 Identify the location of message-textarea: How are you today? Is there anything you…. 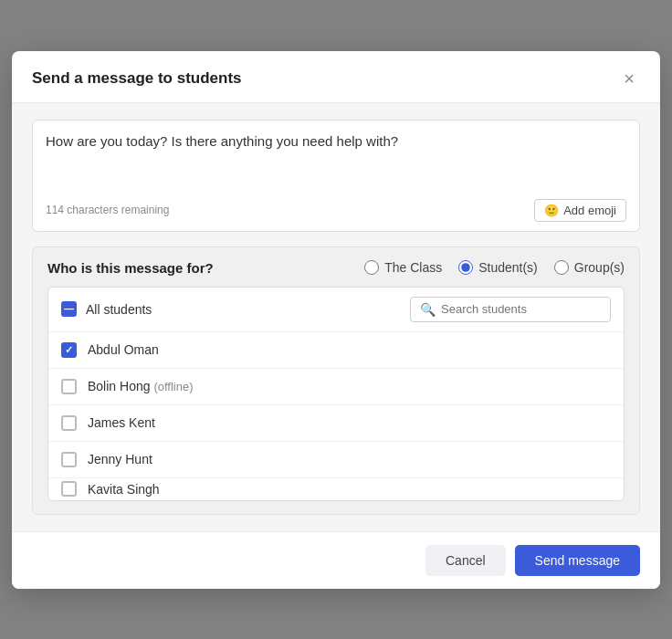
(336, 161).